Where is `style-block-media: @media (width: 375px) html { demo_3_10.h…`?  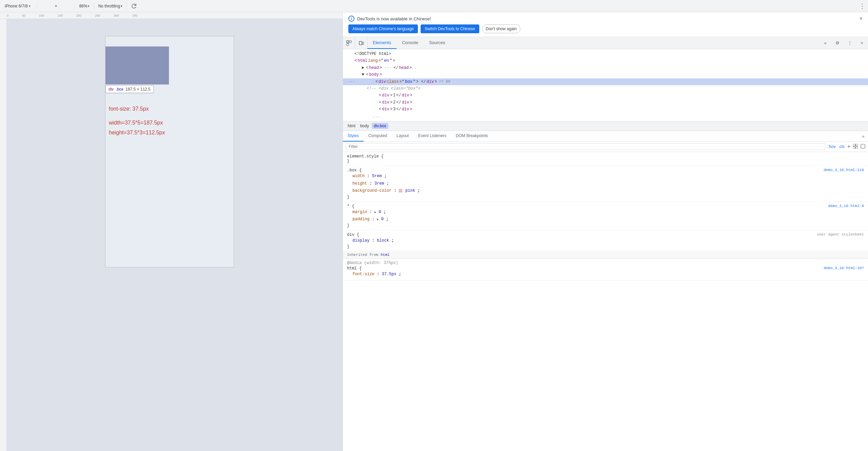 style-block-media: @media (width: 375px) html { demo_3_10.h… is located at coordinates (605, 269).